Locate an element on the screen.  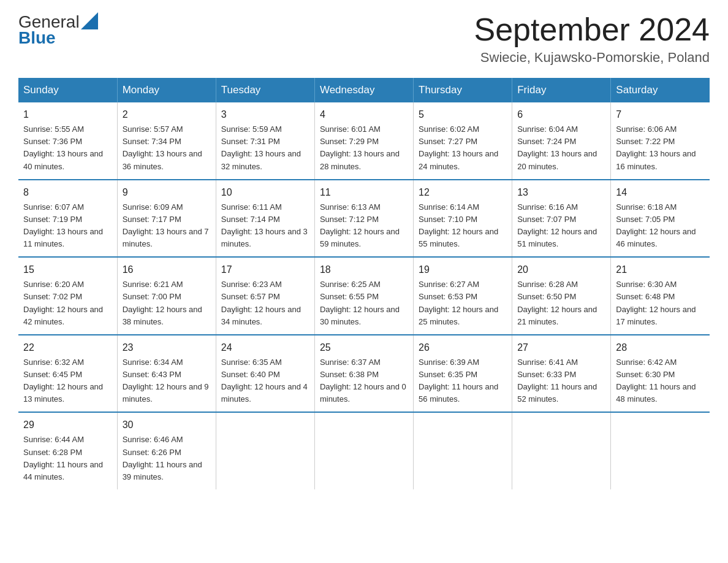
day-number: 14 is located at coordinates (661, 193).